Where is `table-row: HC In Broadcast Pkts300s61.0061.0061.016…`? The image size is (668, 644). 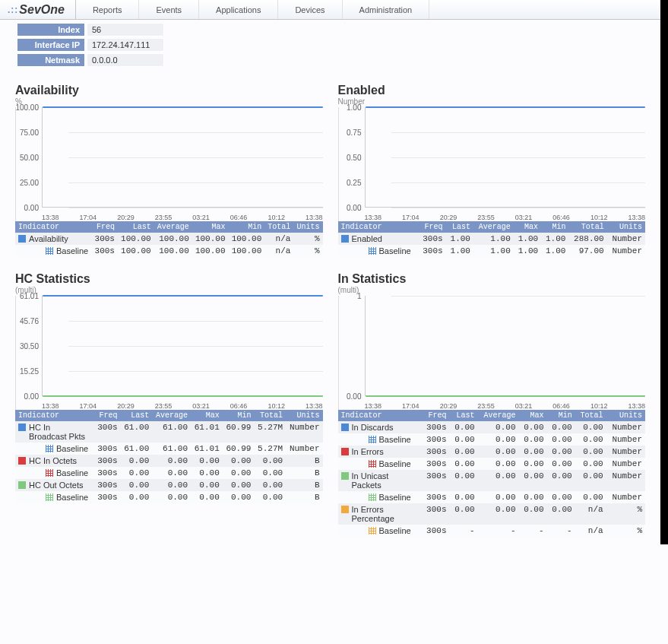 table-row: HC In Broadcast Pkts300s61.0061.0061.016… is located at coordinates (169, 432).